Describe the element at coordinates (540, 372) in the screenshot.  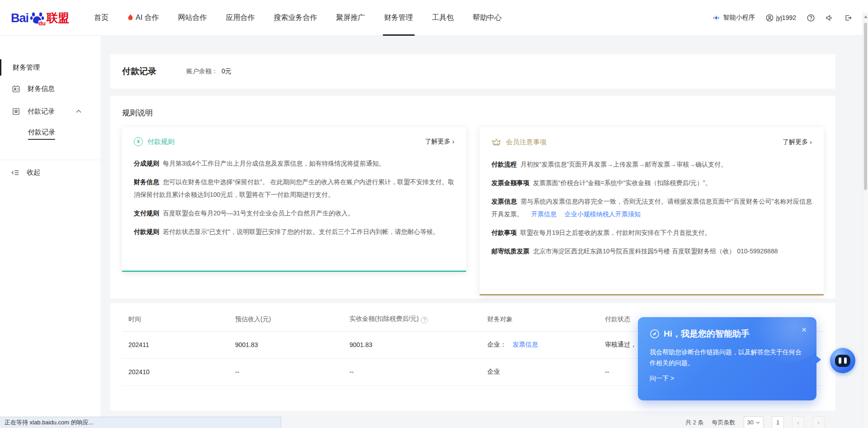
I see `cell-finance-target: 企业` at that location.